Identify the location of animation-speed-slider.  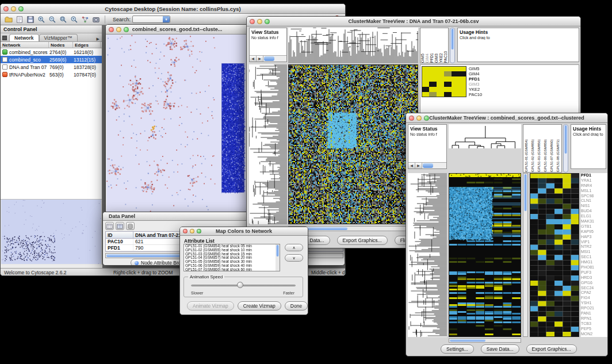
(243, 285).